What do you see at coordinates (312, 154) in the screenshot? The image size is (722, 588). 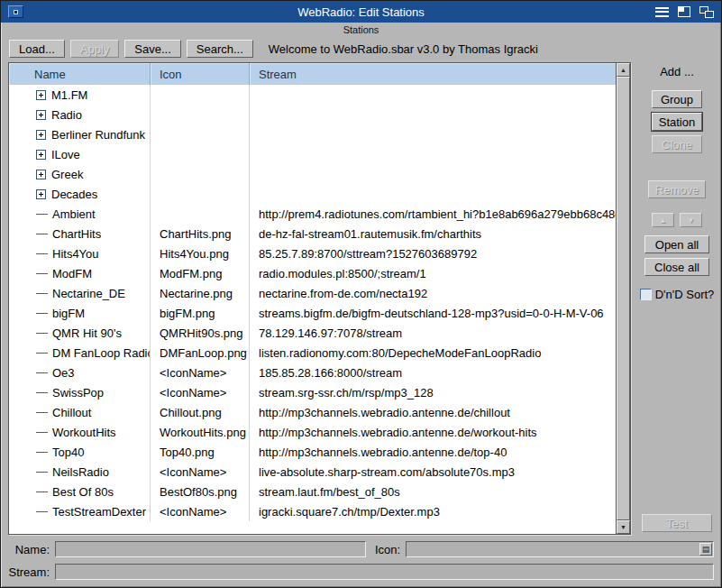 I see `table-row: ILove` at bounding box center [312, 154].